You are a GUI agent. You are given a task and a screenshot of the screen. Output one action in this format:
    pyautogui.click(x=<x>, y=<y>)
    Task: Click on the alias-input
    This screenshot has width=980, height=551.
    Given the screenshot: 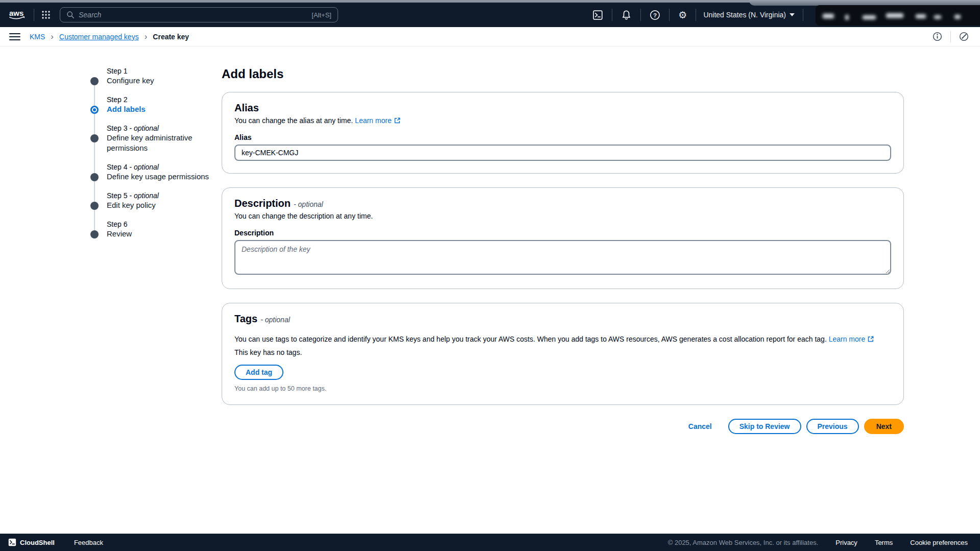 What is the action you would take?
    pyautogui.click(x=563, y=153)
    